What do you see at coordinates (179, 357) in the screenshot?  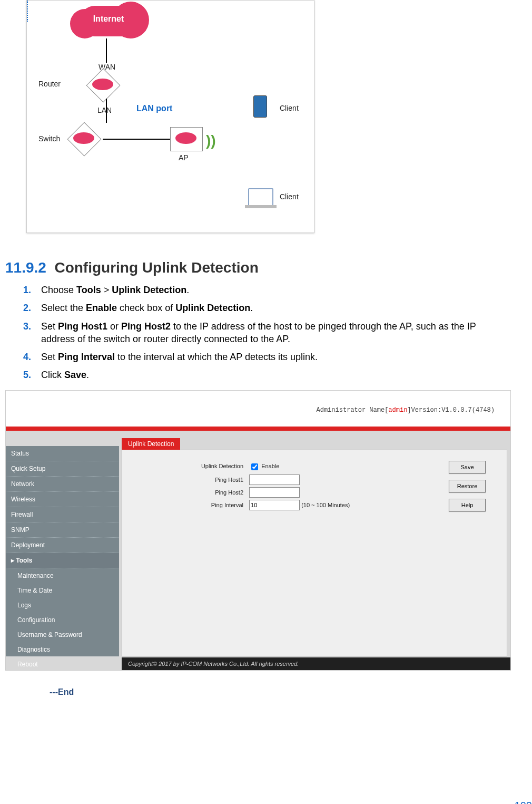 I see `step-text: Set Ping Interval to the interval at whi…` at bounding box center [179, 357].